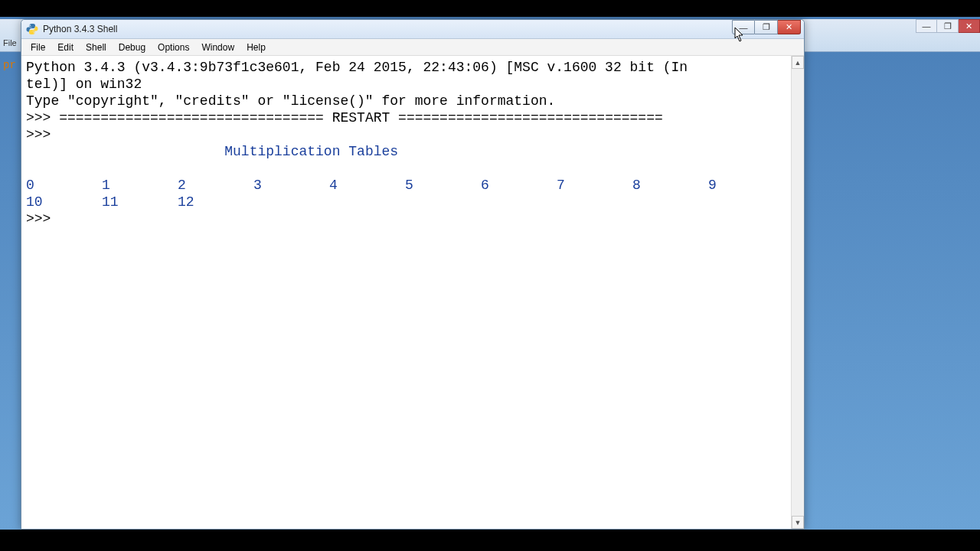  Describe the element at coordinates (413, 29) in the screenshot. I see `titlebar: Python 3.4.3 Shell — ❐ ✕` at that location.